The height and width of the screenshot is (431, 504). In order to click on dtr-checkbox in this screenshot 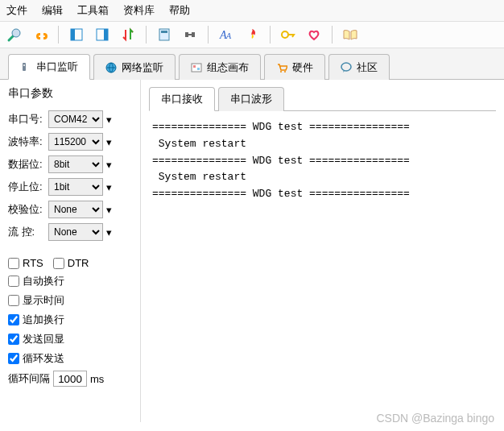, I will do `click(59, 263)`.